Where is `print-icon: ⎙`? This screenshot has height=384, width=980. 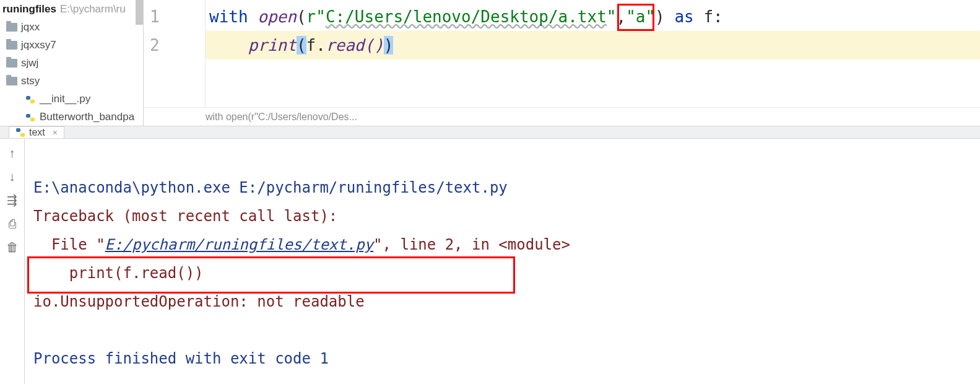
print-icon: ⎙ is located at coordinates (12, 224).